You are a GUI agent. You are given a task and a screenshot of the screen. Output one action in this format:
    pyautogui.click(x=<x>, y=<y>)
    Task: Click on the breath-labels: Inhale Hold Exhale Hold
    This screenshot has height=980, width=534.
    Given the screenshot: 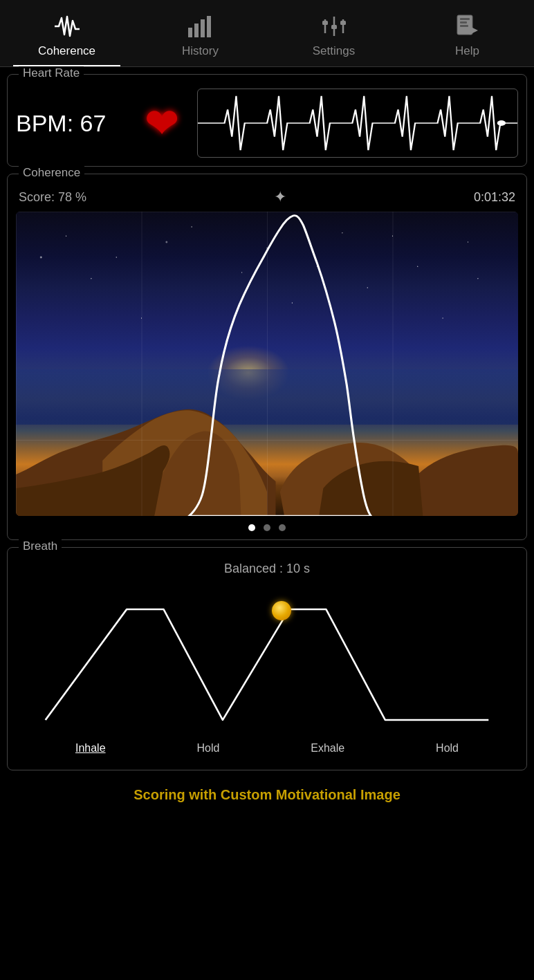 What is the action you would take?
    pyautogui.click(x=267, y=748)
    